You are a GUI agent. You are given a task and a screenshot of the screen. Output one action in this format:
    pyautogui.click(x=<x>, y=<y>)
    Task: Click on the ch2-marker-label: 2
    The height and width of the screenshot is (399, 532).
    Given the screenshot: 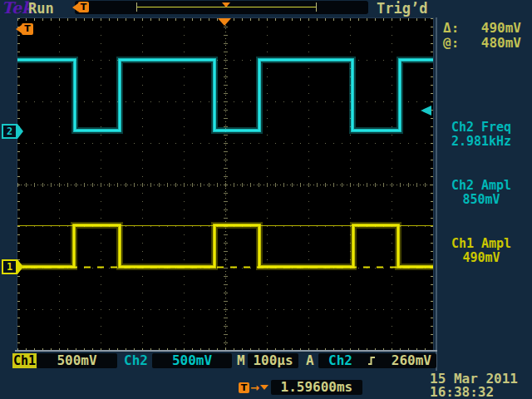 What is the action you would take?
    pyautogui.click(x=10, y=131)
    